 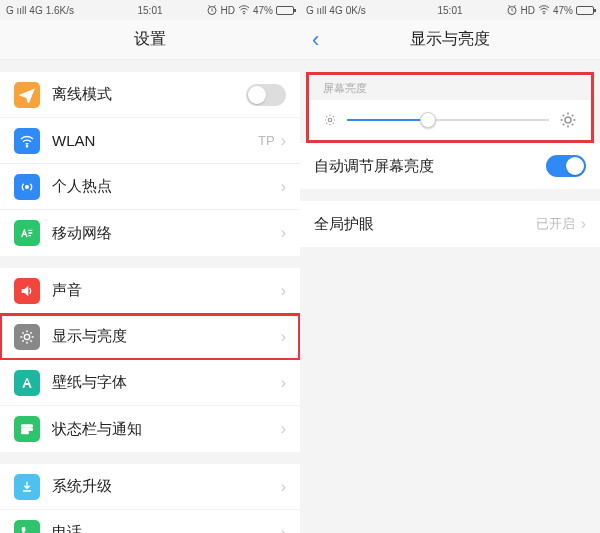 What do you see at coordinates (149, 94) in the screenshot?
I see `row-label: 离线模式` at bounding box center [149, 94].